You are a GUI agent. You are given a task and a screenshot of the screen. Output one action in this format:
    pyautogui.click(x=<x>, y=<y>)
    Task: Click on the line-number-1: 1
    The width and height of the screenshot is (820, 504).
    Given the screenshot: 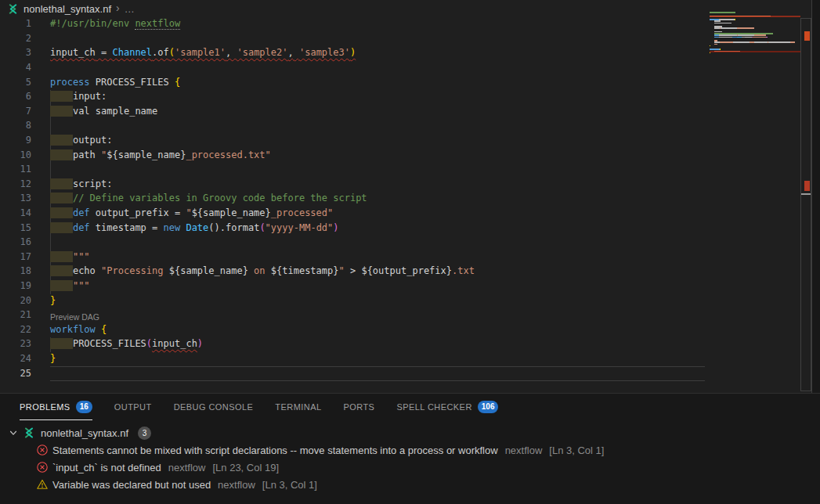 What is the action you would take?
    pyautogui.click(x=16, y=23)
    